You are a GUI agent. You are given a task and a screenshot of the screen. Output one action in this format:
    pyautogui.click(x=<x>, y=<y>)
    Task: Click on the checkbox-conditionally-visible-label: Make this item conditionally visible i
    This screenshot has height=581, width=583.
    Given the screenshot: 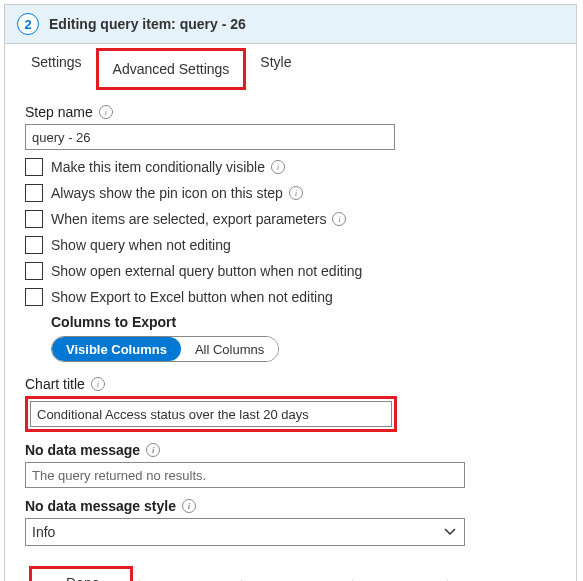 What is the action you would take?
    pyautogui.click(x=168, y=167)
    